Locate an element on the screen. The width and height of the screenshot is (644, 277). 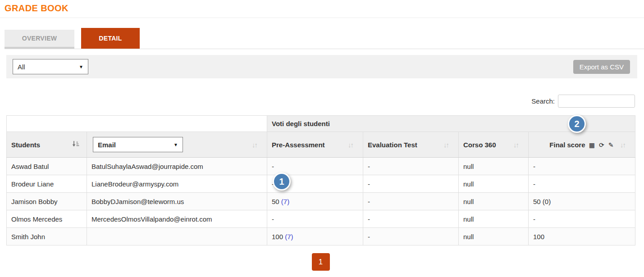
table-row: Aswad Batul BatulSuhaylaAswad@jourrapide… is located at coordinates (321, 167).